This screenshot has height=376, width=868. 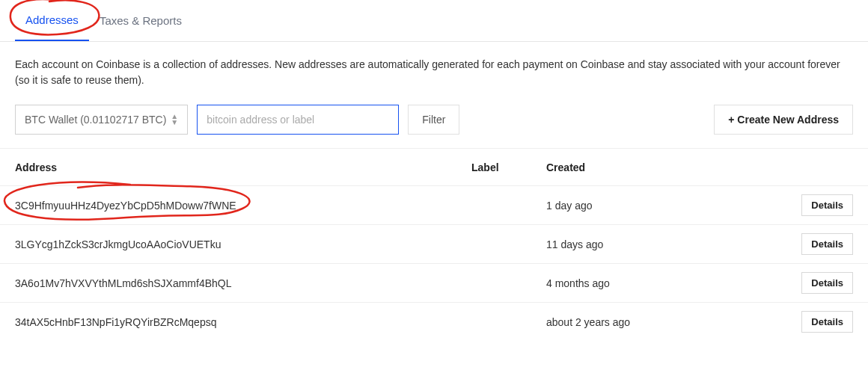 What do you see at coordinates (434, 167) in the screenshot?
I see `table-header: Address Label Created` at bounding box center [434, 167].